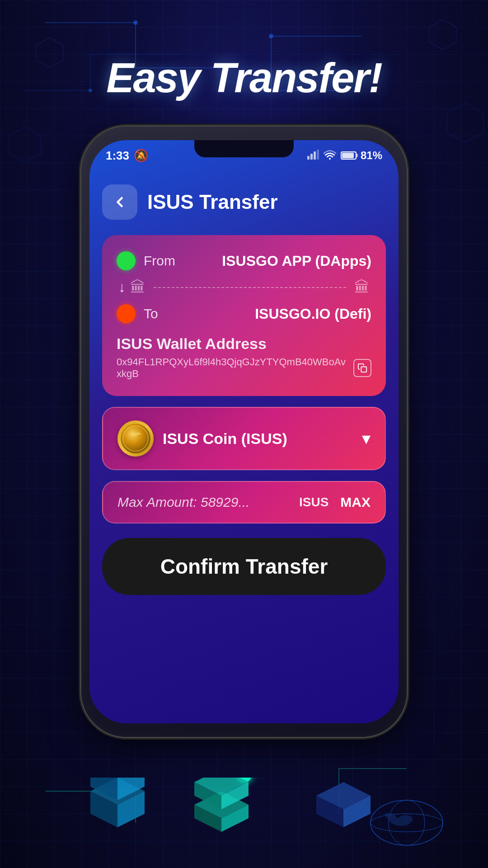 Image resolution: width=488 pixels, height=868 pixels. Describe the element at coordinates (122, 288) in the screenshot. I see `down-arrow-icon: ↓` at that location.